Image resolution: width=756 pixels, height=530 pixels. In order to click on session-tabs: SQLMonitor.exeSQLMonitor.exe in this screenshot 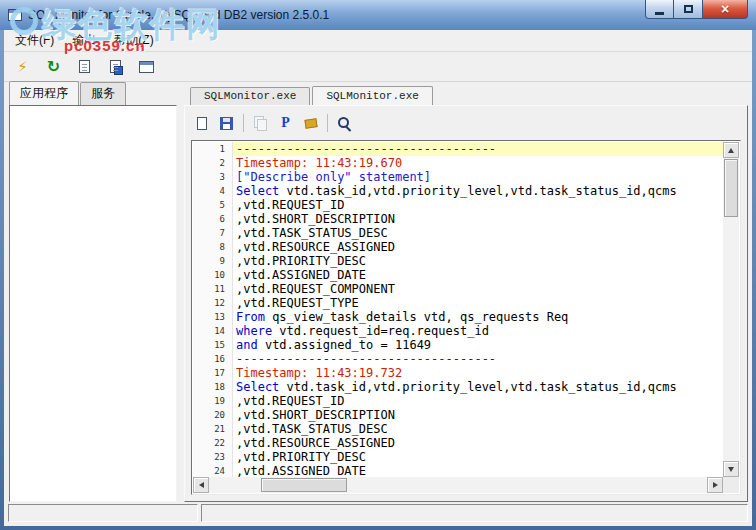, I will do `click(312, 96)`.